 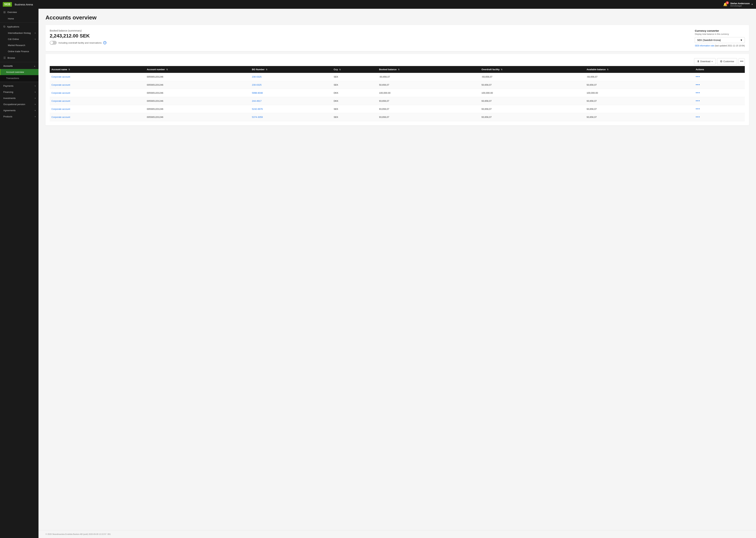 What do you see at coordinates (19, 66) in the screenshot?
I see `sidebar-item-accounts: Accounts ▲` at bounding box center [19, 66].